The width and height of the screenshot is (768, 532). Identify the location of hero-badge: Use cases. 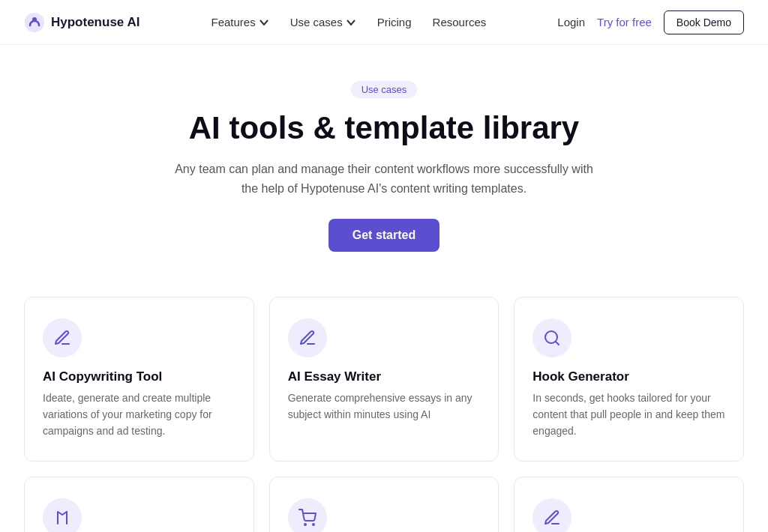
(384, 90).